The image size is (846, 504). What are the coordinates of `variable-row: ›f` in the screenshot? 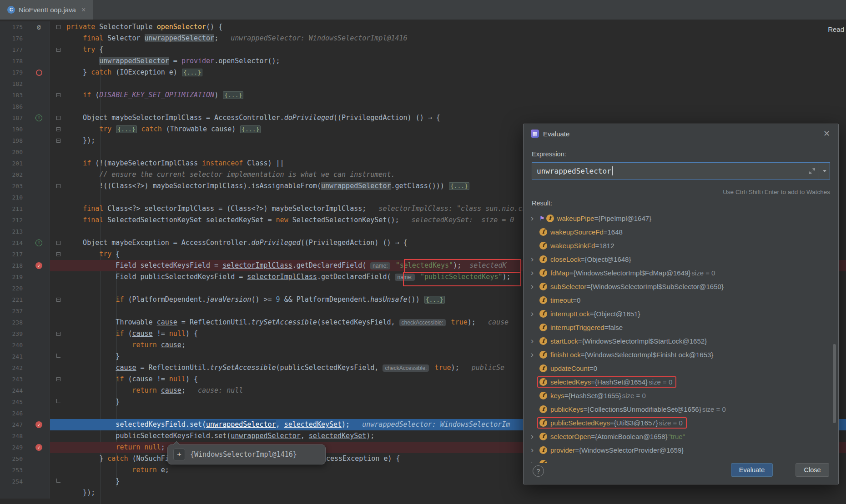 It's located at (680, 460).